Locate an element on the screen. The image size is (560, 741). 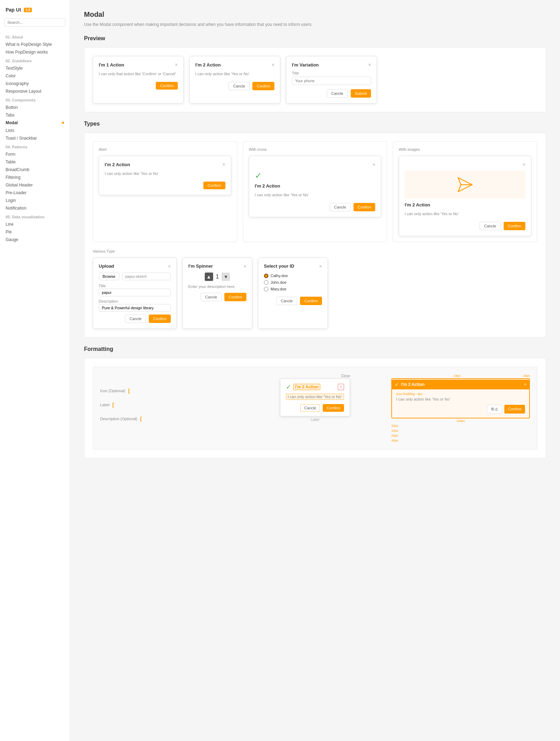
format-confirm-button: Confirm is located at coordinates (333, 408).